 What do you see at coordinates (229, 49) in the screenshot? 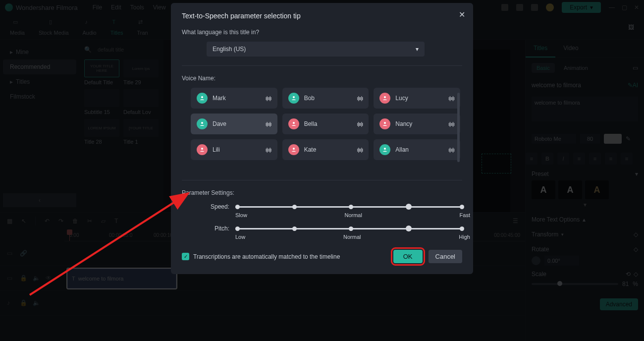
I see `language-value: English (US)` at bounding box center [229, 49].